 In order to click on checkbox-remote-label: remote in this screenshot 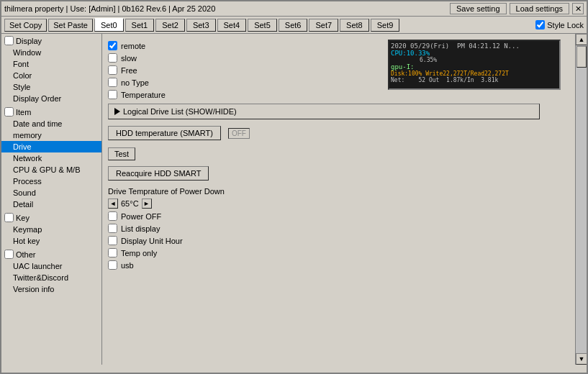, I will do `click(133, 46)`.